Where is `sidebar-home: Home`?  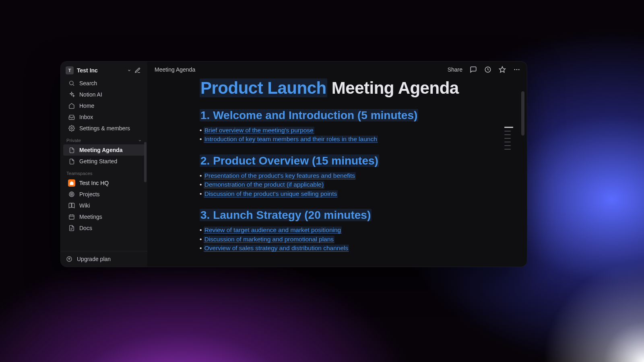 sidebar-home: Home is located at coordinates (104, 106).